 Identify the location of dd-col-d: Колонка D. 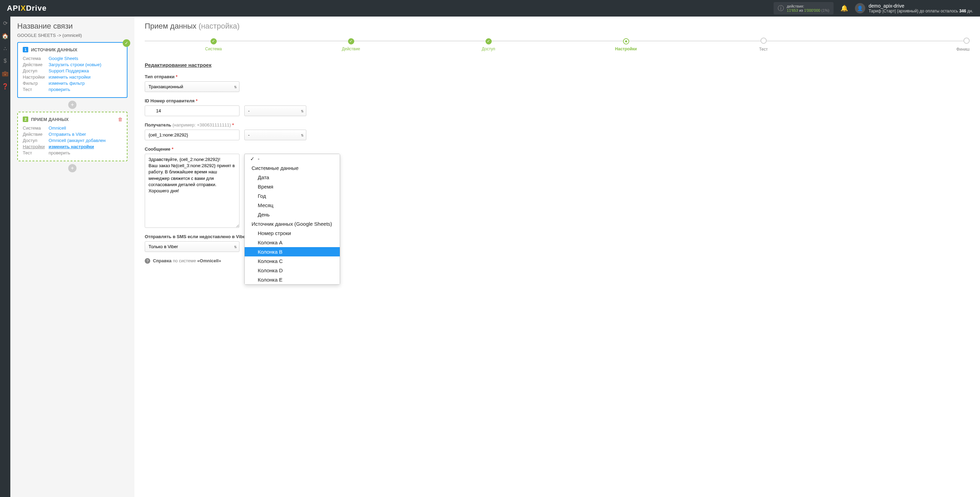
(292, 270).